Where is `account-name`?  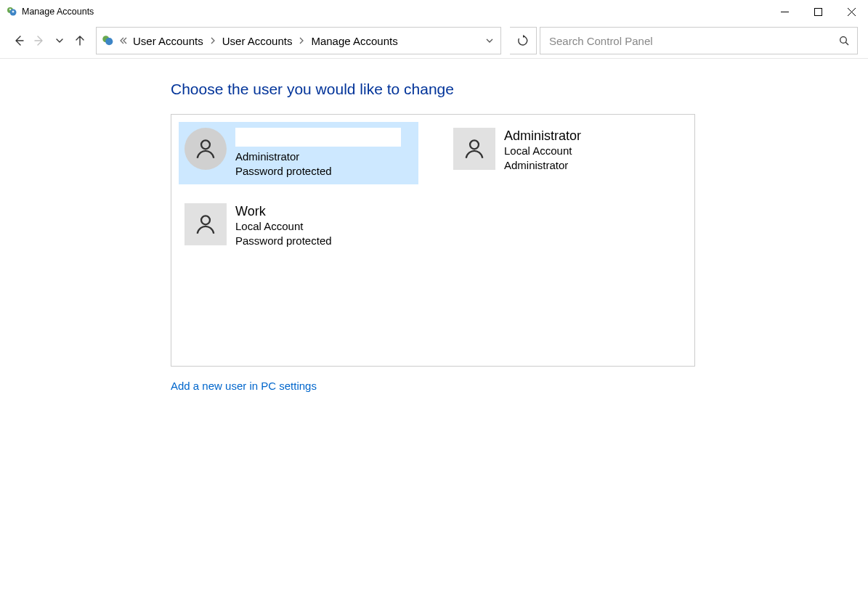
account-name is located at coordinates (318, 137).